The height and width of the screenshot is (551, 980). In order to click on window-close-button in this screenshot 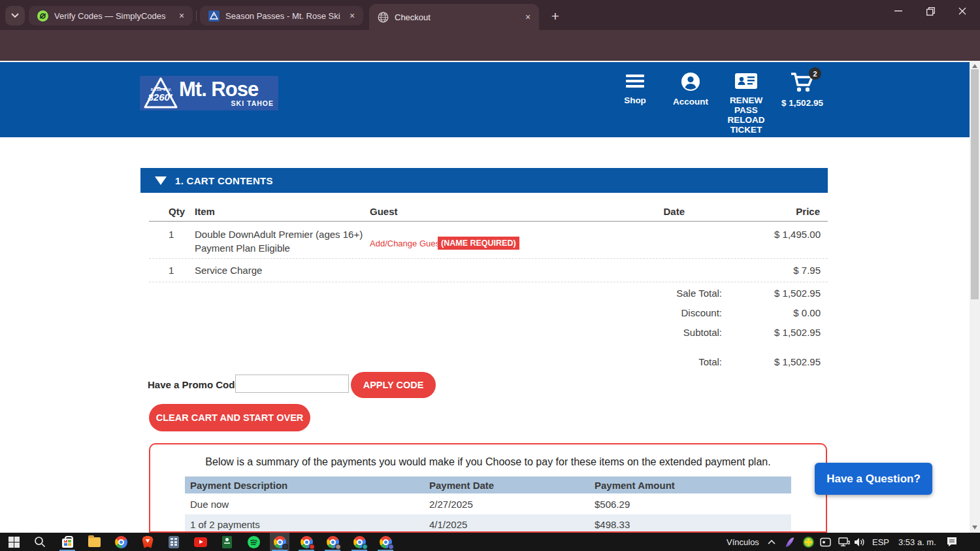, I will do `click(962, 11)`.